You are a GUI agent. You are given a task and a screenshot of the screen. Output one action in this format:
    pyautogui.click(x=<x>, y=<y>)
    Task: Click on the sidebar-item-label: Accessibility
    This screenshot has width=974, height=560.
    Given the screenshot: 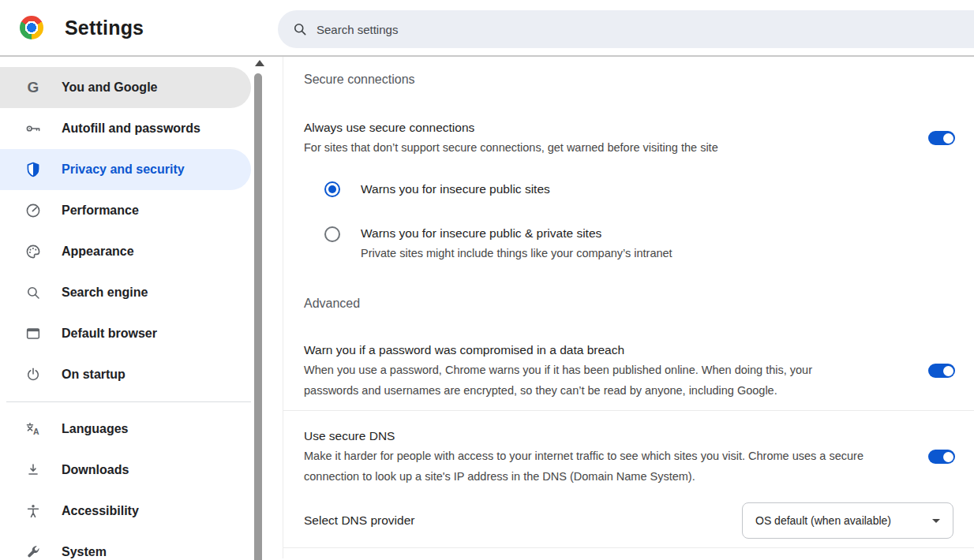 What is the action you would take?
    pyautogui.click(x=100, y=511)
    